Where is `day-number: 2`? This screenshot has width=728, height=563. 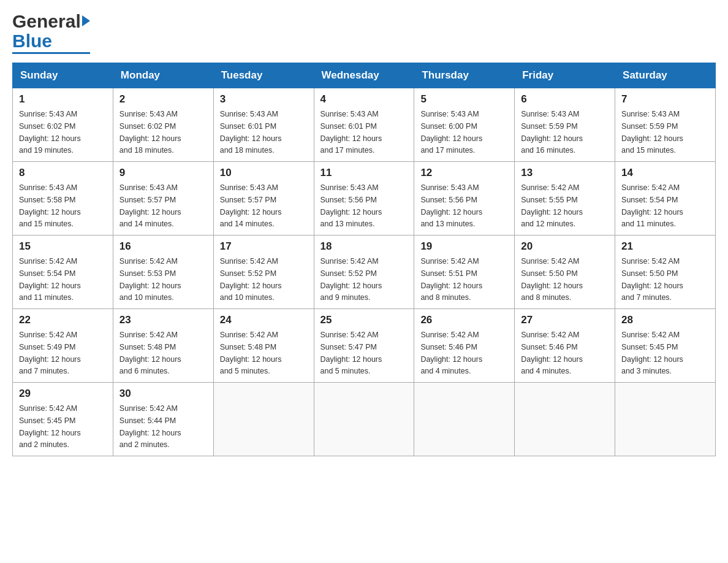
day-number: 2 is located at coordinates (163, 99).